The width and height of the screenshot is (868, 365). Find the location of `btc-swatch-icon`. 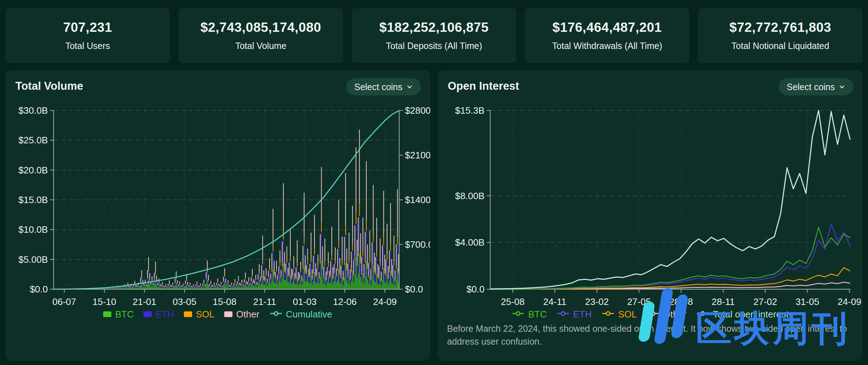

btc-swatch-icon is located at coordinates (107, 314).